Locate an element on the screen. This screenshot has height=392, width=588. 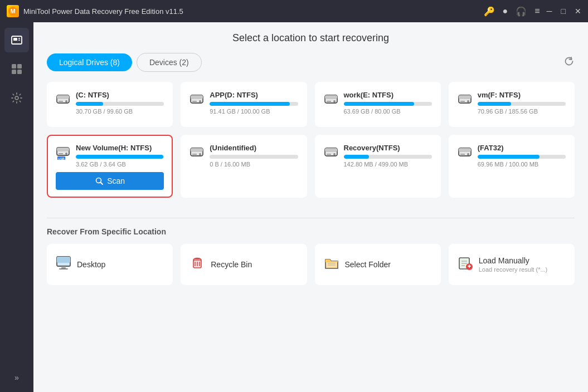
drive-name-unidentified: (Unidentified) is located at coordinates (254, 148).